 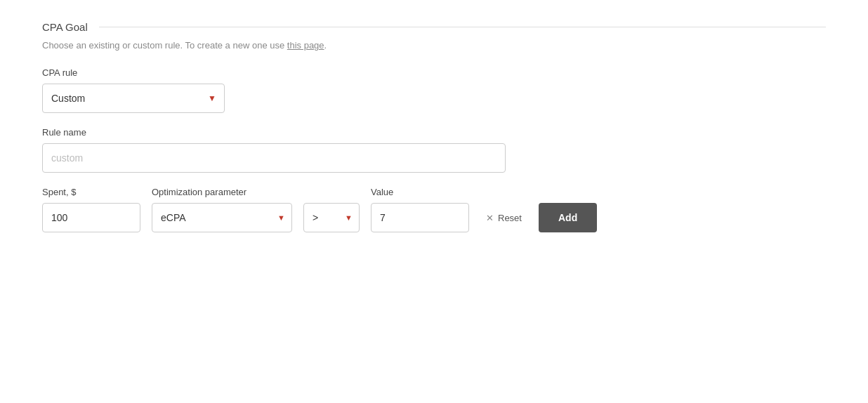 What do you see at coordinates (222, 218) in the screenshot?
I see `ecpa-select-wrapper: eCPA eCPC eCPM ▼` at bounding box center [222, 218].